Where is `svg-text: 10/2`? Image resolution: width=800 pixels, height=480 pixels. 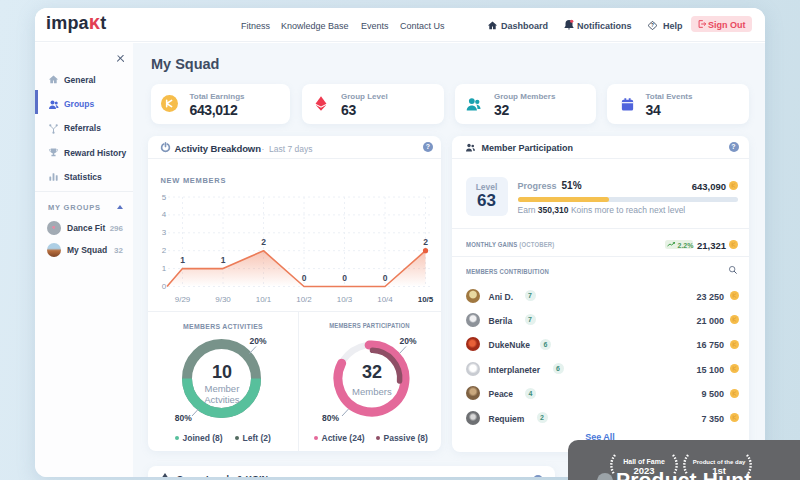 svg-text: 10/2 is located at coordinates (304, 300).